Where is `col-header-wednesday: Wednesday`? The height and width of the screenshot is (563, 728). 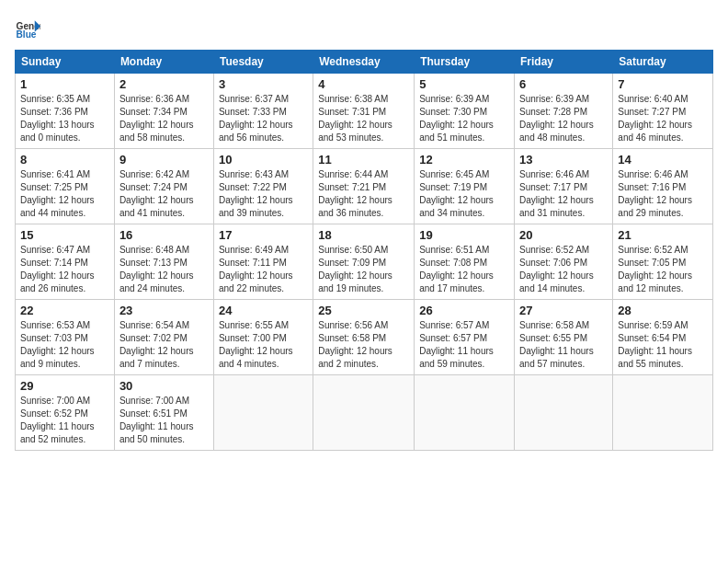 col-header-wednesday: Wednesday is located at coordinates (364, 63).